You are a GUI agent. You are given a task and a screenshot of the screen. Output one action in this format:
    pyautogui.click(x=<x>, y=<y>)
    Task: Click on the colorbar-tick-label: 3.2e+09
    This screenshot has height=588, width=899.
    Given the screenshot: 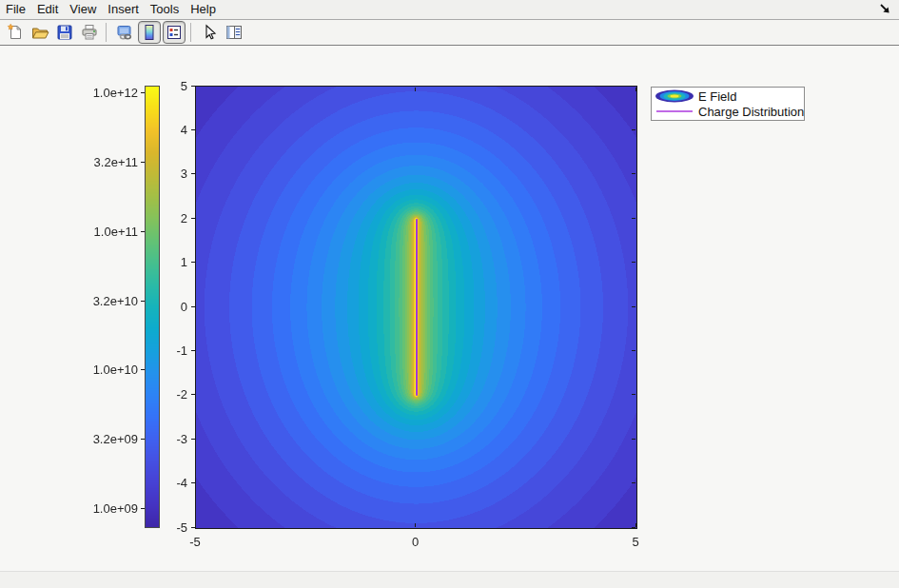 What is the action you would take?
    pyautogui.click(x=110, y=440)
    